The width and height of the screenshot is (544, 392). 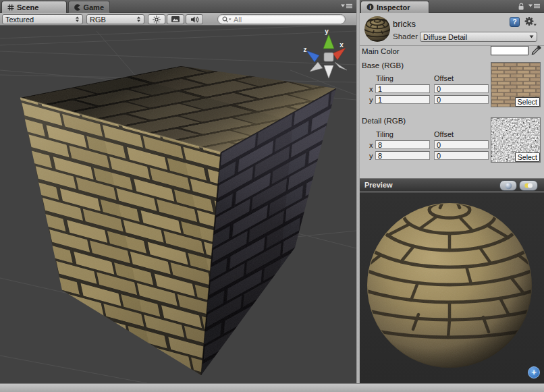 I want to click on help-button: ?, so click(x=514, y=22).